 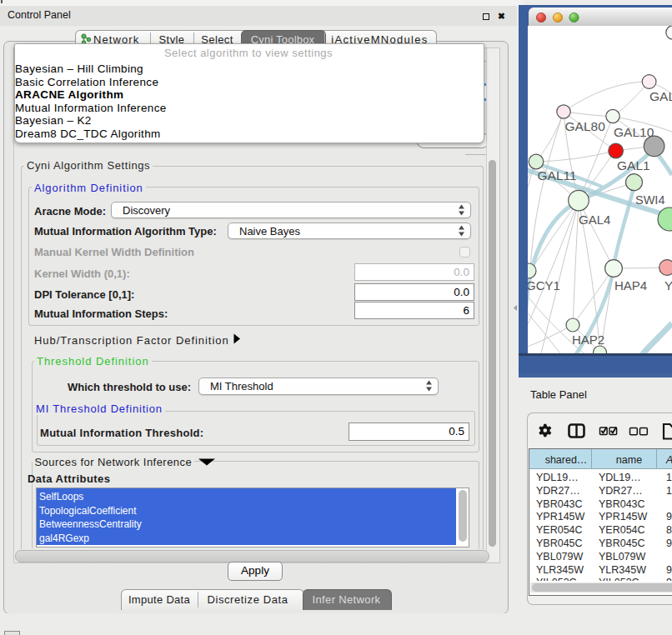 What do you see at coordinates (557, 175) in the screenshot?
I see `svg-text: GAL11` at bounding box center [557, 175].